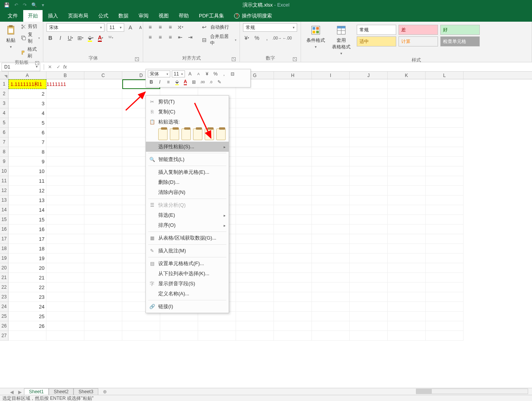  I want to click on row-header-21: 21, so click(4, 278).